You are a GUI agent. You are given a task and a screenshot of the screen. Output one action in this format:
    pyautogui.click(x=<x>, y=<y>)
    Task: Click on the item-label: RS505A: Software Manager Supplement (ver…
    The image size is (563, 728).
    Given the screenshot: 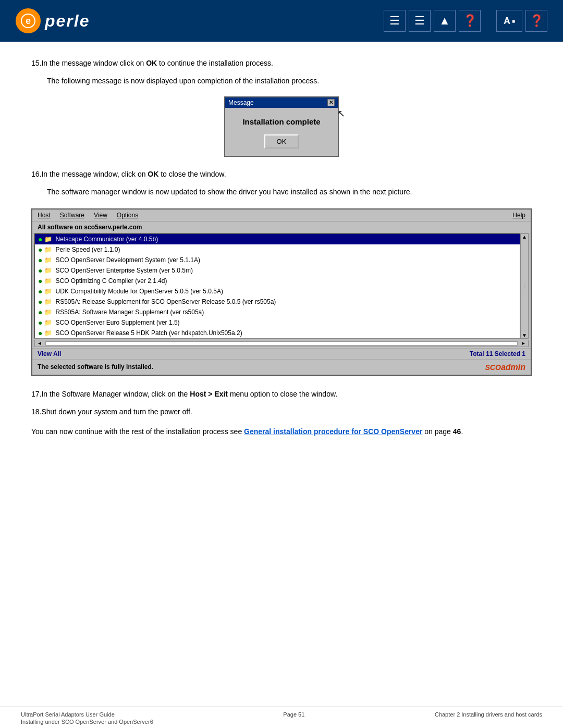 What is the action you would take?
    pyautogui.click(x=129, y=312)
    